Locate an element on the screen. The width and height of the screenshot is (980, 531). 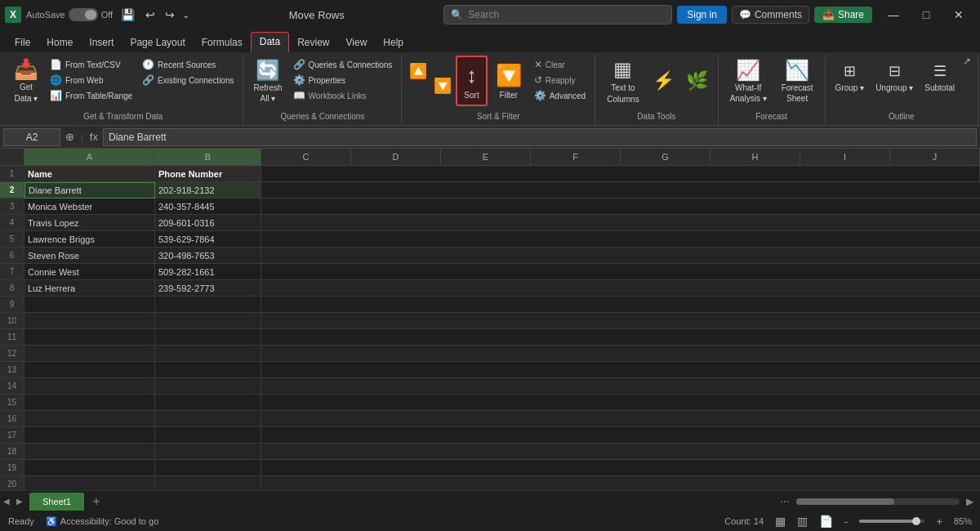
zoom-in-button: + is located at coordinates (939, 521).